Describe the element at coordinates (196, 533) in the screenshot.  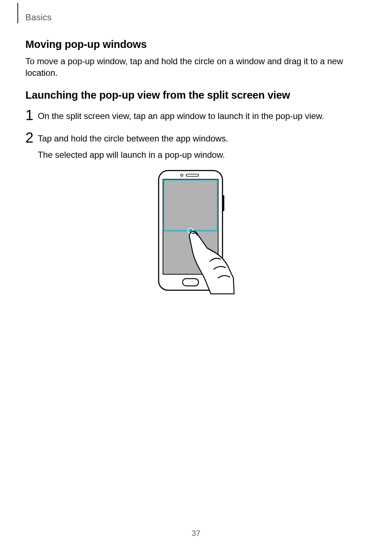
I see `page-number: 37` at that location.